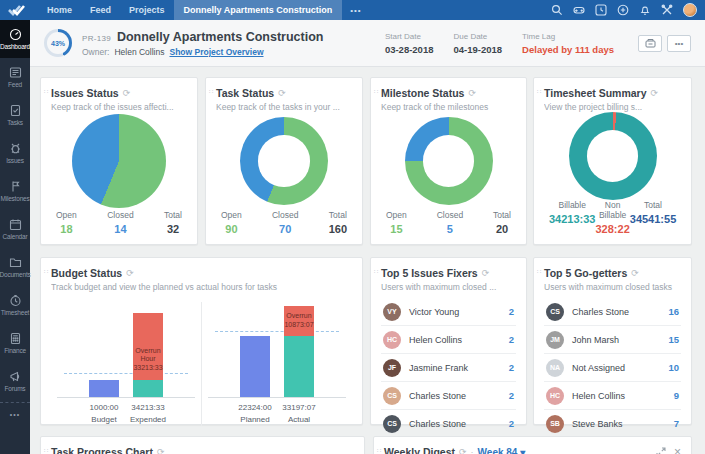 Image resolution: width=705 pixels, height=454 pixels. What do you see at coordinates (448, 368) in the screenshot?
I see `user-list-item: JFJasmine Frank2` at bounding box center [448, 368].